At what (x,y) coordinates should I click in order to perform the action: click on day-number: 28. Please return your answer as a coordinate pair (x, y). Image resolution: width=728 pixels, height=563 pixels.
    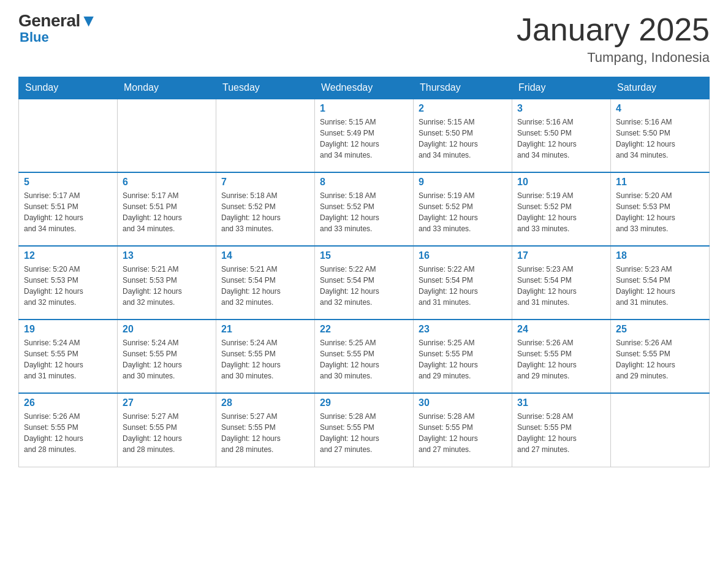
    Looking at the image, I should click on (265, 403).